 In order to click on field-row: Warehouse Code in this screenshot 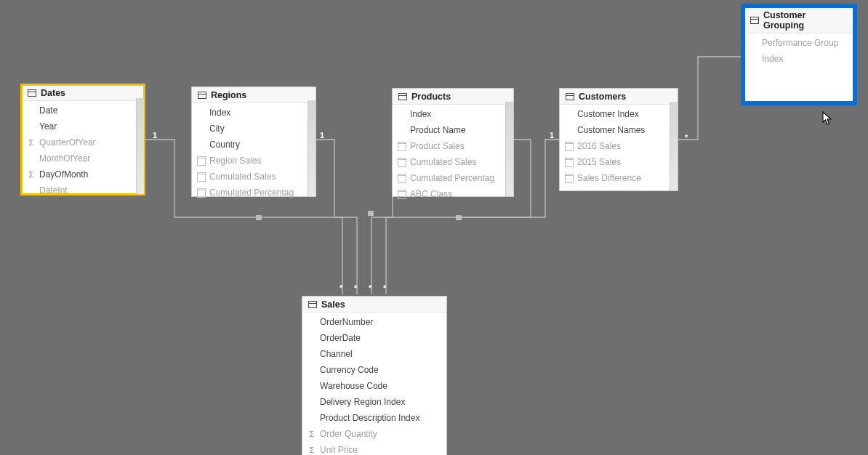, I will do `click(374, 386)`.